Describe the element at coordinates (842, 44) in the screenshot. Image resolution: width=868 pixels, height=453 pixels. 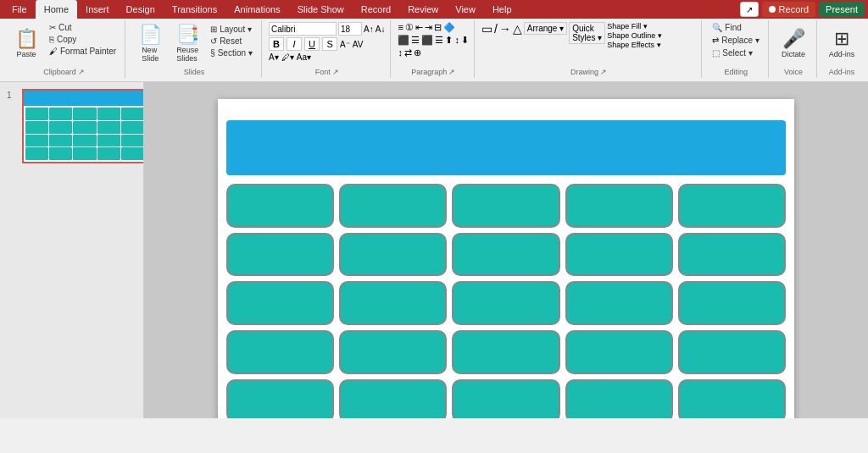
I see `addins-button: ⊞ Add-ins` at that location.